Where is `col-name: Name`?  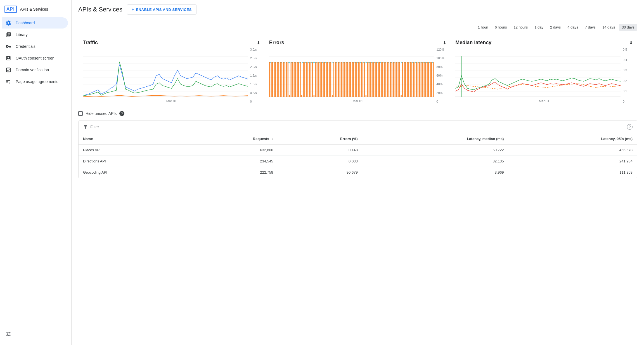
col-name: Name is located at coordinates (131, 139).